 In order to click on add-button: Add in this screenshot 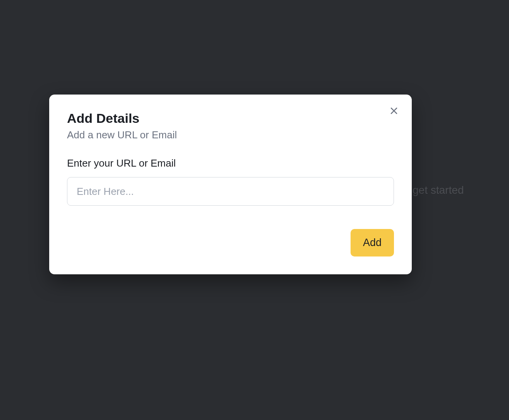, I will do `click(372, 243)`.